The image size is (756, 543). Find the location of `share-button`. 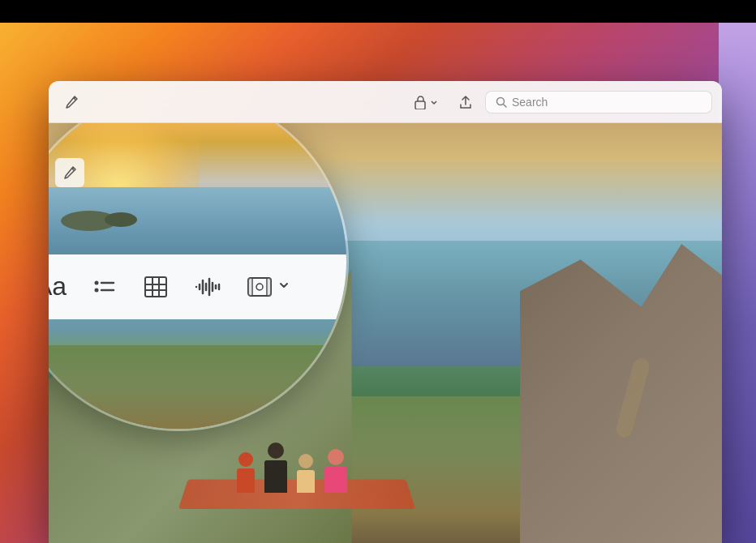

share-button is located at coordinates (466, 102).